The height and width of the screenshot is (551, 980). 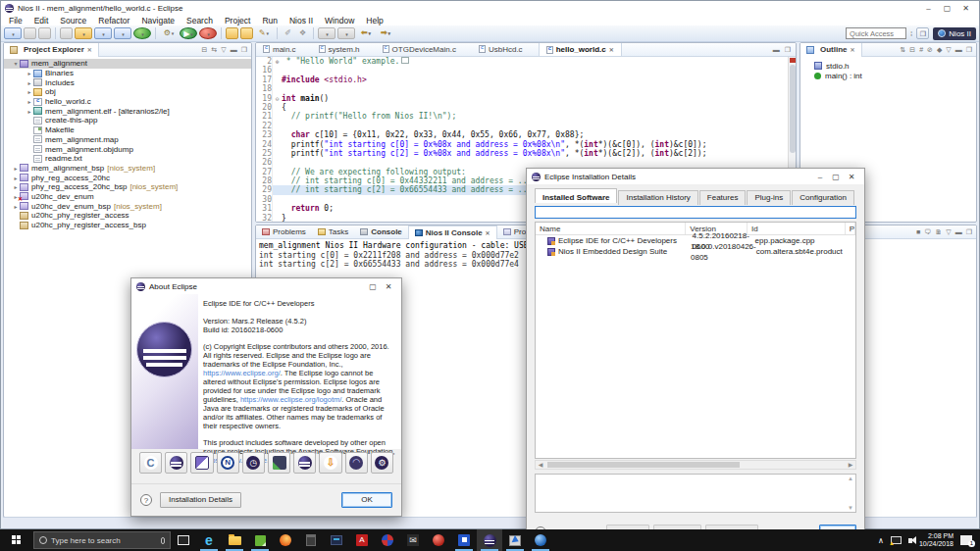 What do you see at coordinates (581, 49) in the screenshot?
I see `tab-hello-world-c: hello_world.c✕` at bounding box center [581, 49].